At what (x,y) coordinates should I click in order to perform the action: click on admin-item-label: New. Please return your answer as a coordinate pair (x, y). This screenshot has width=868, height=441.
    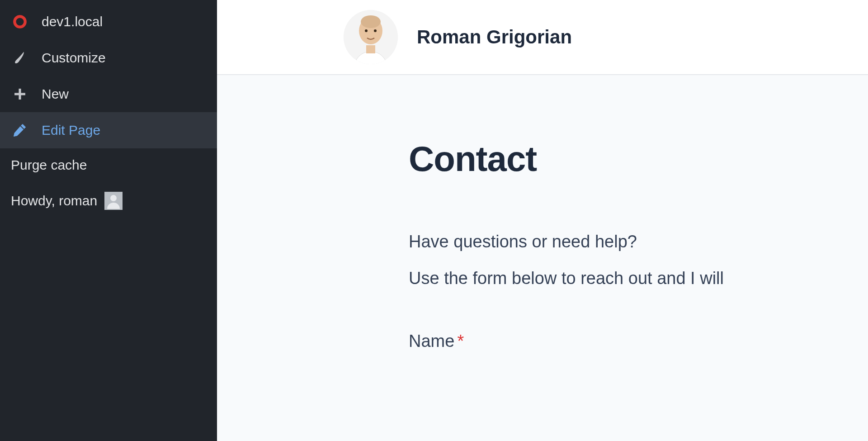
    Looking at the image, I should click on (55, 94).